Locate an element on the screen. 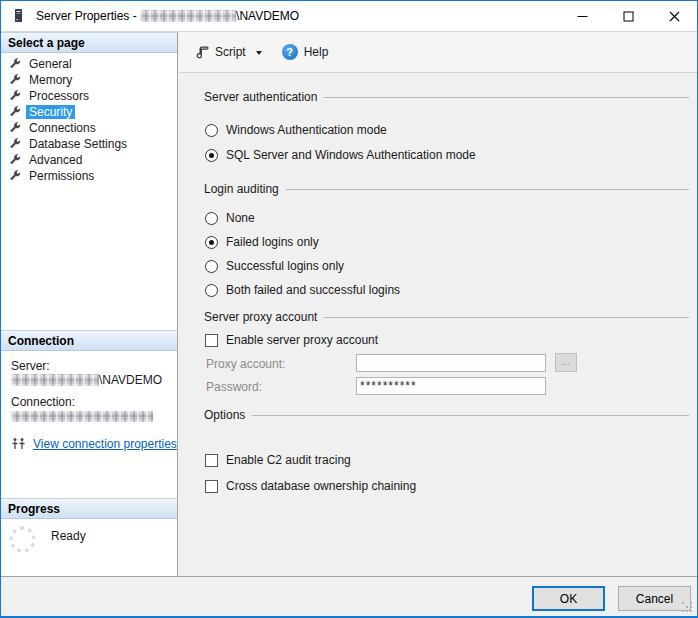 This screenshot has height=618, width=698. script-label: Script is located at coordinates (230, 52).